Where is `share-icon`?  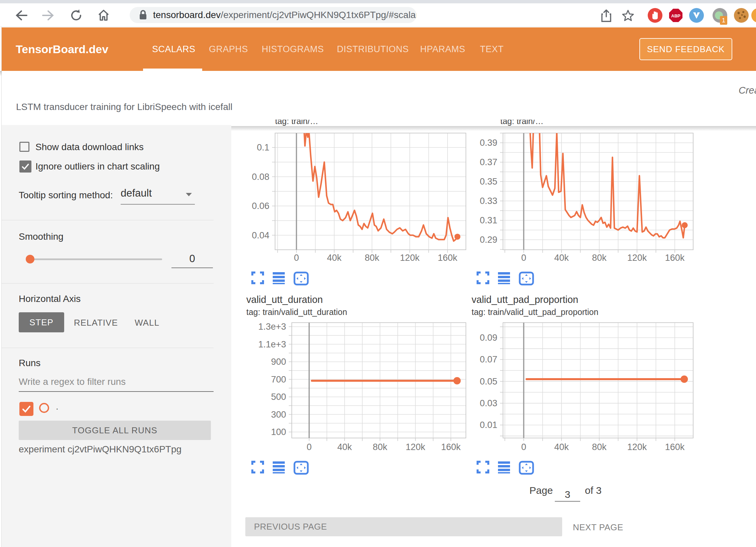
share-icon is located at coordinates (606, 16).